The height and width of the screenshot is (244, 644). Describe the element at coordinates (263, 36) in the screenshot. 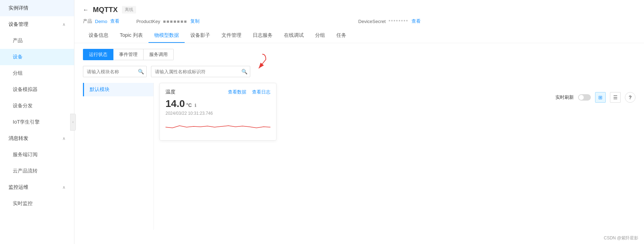

I see `tab-log-service: 日志服务` at that location.